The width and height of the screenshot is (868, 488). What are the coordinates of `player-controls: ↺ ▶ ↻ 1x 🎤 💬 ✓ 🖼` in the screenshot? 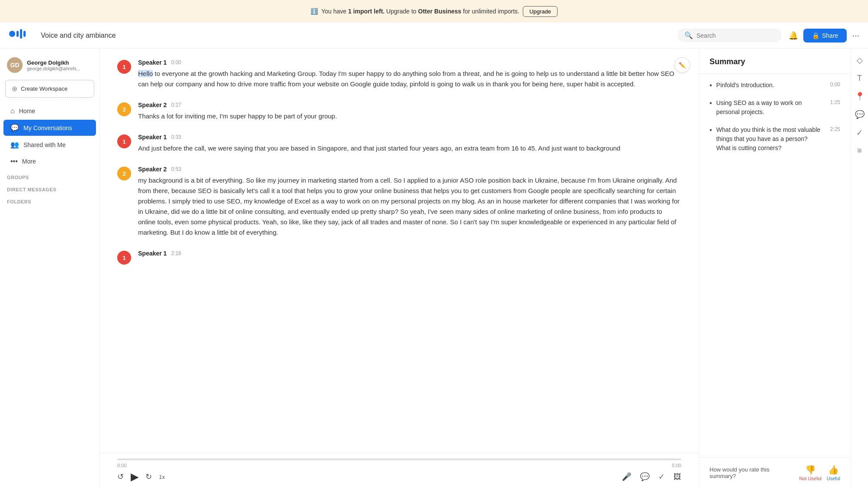 It's located at (399, 477).